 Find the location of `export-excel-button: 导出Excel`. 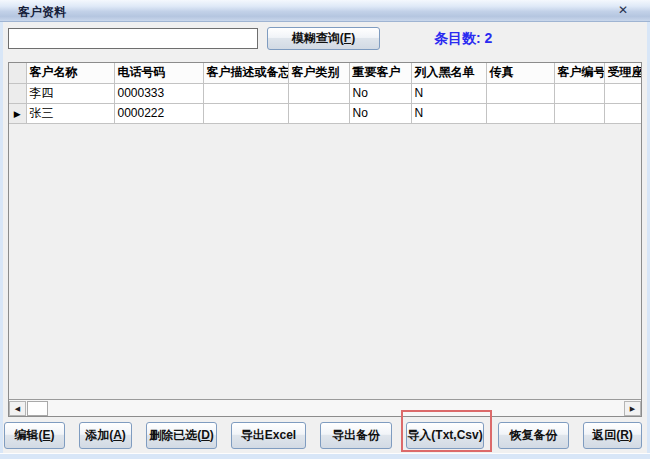

export-excel-button: 导出Excel is located at coordinates (268, 436).